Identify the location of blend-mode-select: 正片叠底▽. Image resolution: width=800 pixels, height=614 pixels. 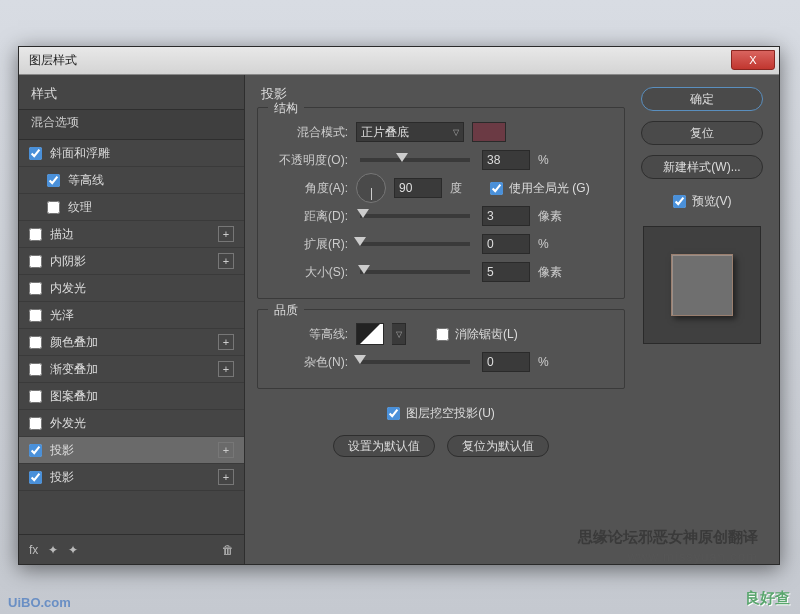
(410, 132).